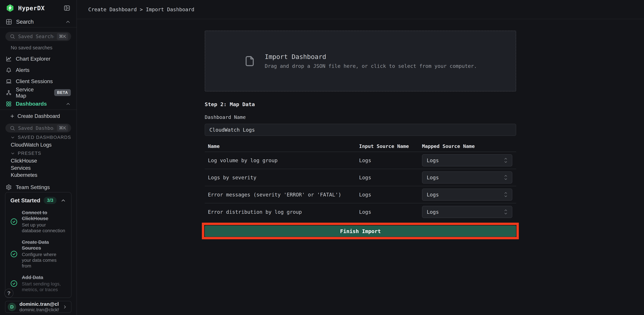 This screenshot has width=644, height=315. What do you see at coordinates (282, 161) in the screenshot?
I see `chart-name: Log volume by log group` at bounding box center [282, 161].